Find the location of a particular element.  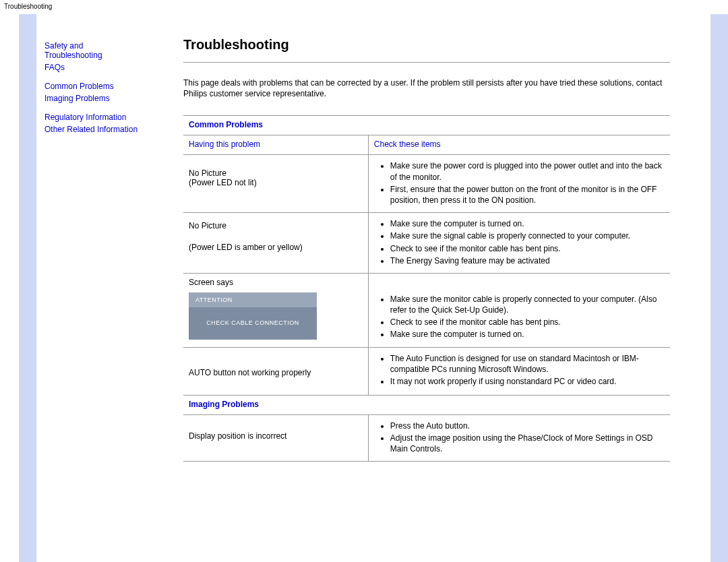

page-header-title: Troubleshooting is located at coordinates (364, 7).